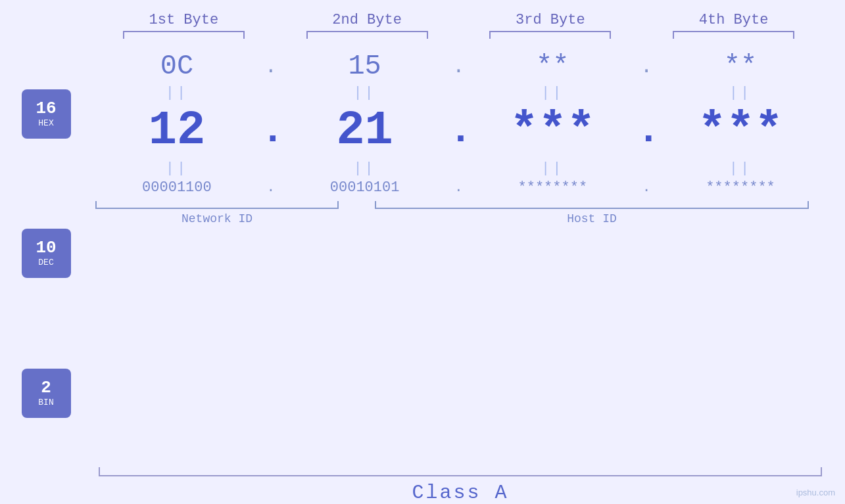  Describe the element at coordinates (367, 20) in the screenshot. I see `byte2-header: 2nd Byte` at that location.